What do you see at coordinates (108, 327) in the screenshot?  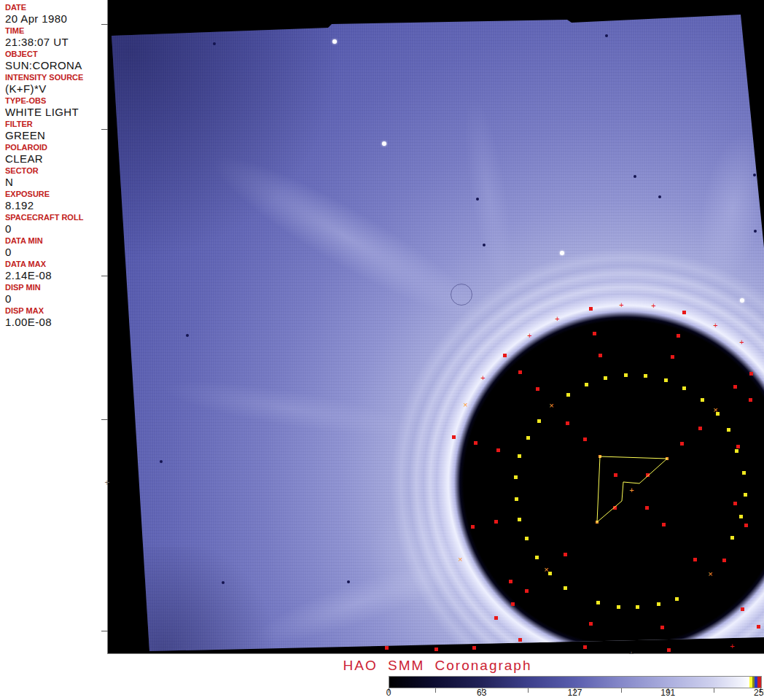 I see `axis-left` at bounding box center [108, 327].